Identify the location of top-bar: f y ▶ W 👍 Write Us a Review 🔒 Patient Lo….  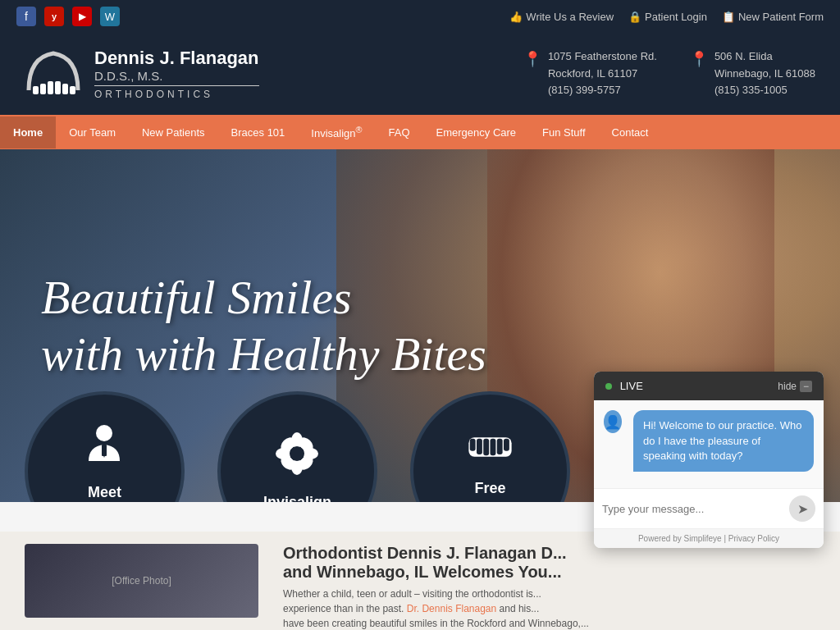
(420, 16).